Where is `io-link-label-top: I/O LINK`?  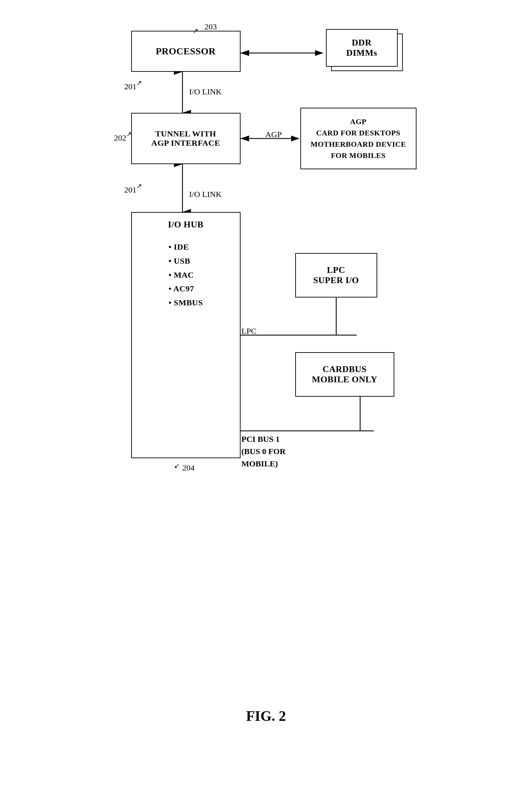 io-link-label-top: I/O LINK is located at coordinates (206, 92).